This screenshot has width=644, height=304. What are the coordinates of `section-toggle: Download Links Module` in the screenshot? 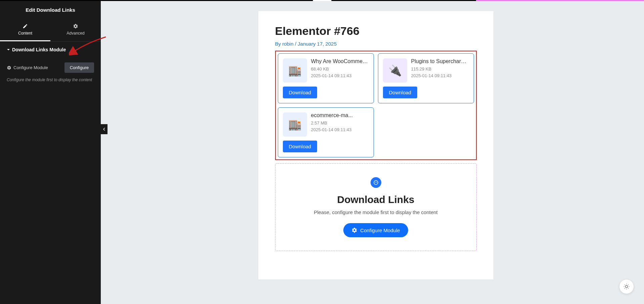 It's located at (50, 50).